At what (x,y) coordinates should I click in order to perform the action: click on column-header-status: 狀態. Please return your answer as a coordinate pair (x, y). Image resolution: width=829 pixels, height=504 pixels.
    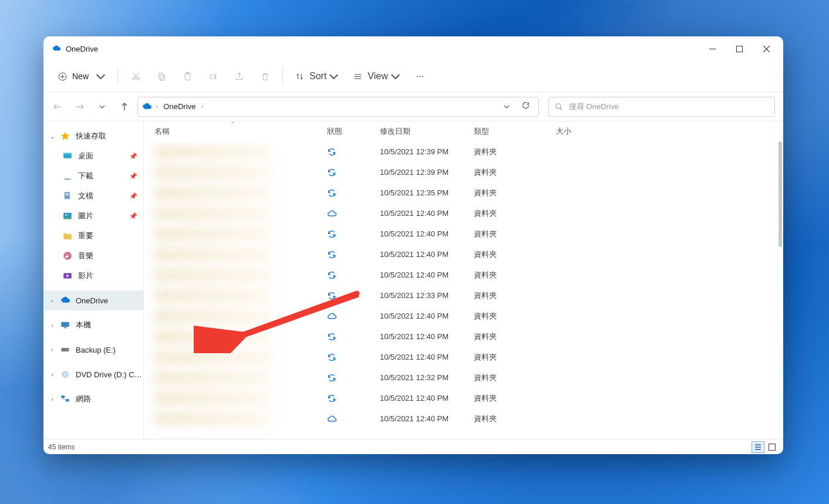
    Looking at the image, I should click on (349, 131).